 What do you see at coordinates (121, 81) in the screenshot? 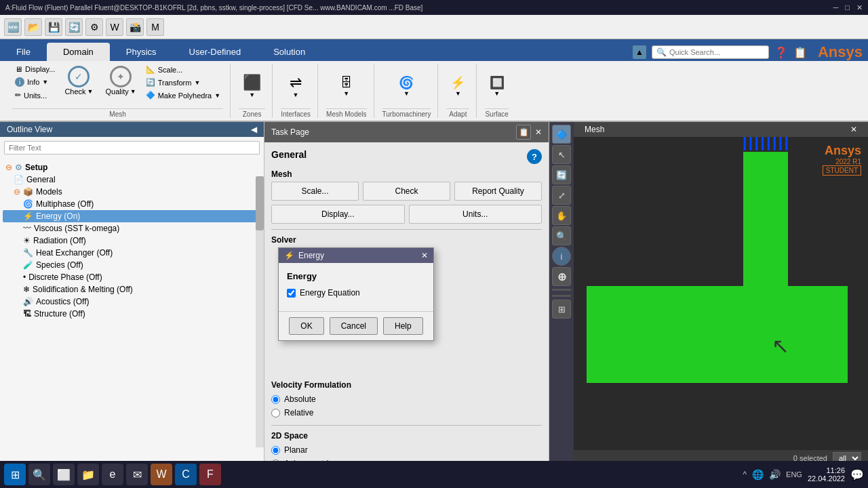
I see `quality-btn: ✦ Quality ▼` at bounding box center [121, 81].